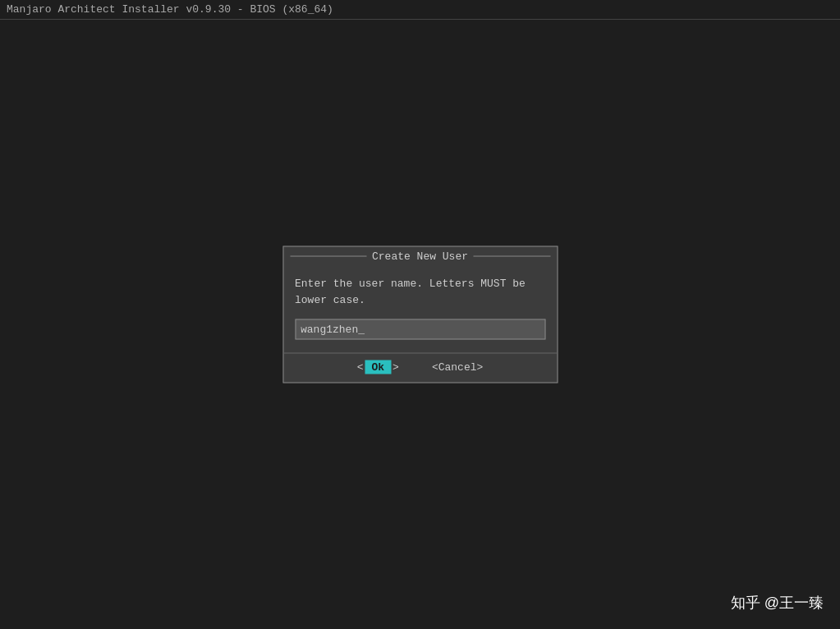 This screenshot has width=840, height=629. I want to click on watermark-text: 知乎 @王一臻, so click(777, 603).